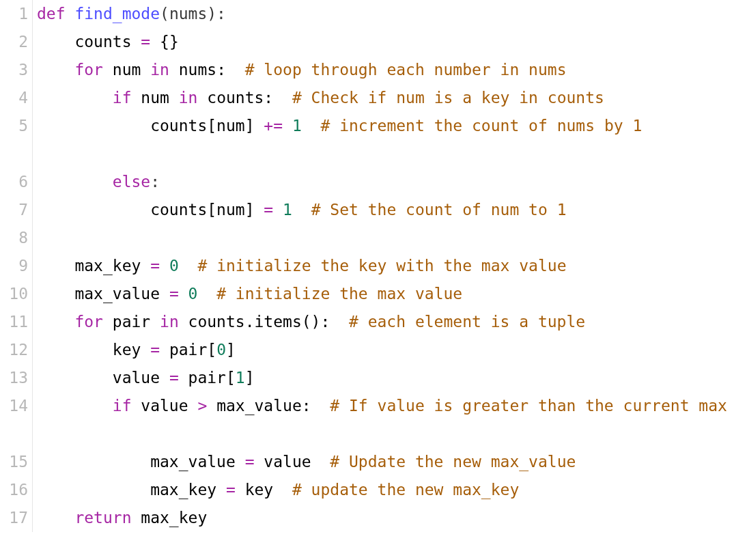 This screenshot has width=747, height=560. Describe the element at coordinates (392, 42) in the screenshot. I see `code-line: counts = {}` at that location.